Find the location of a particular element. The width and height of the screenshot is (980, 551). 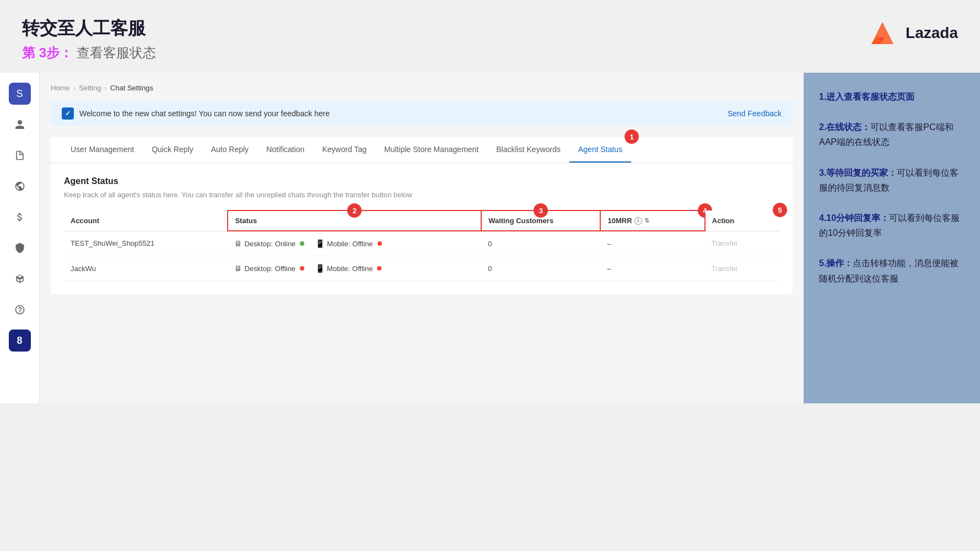

sidebar-icon-s: S is located at coordinates (20, 94).